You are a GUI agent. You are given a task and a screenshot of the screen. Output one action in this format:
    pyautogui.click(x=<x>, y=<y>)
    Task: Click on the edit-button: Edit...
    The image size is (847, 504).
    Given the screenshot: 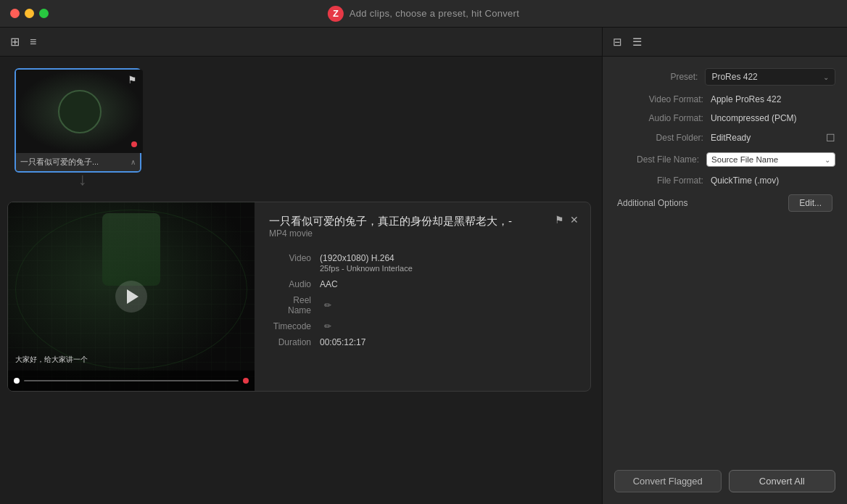 What is the action you would take?
    pyautogui.click(x=811, y=203)
    